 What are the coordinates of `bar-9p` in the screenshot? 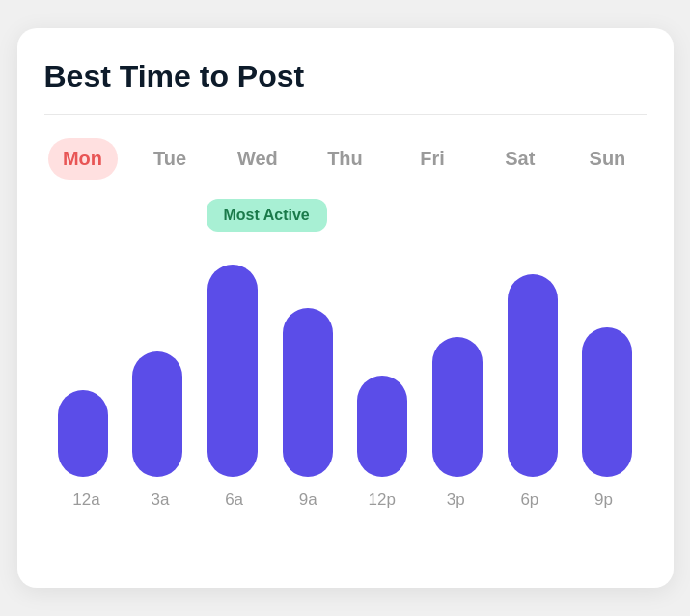 It's located at (607, 402).